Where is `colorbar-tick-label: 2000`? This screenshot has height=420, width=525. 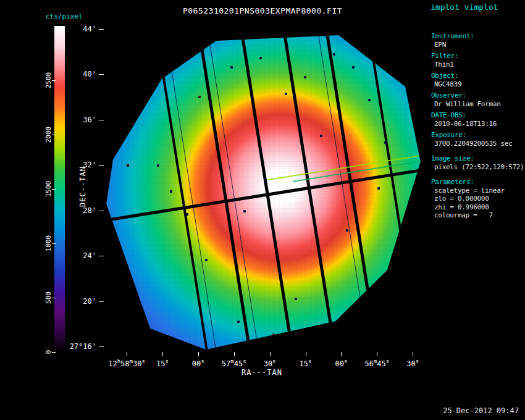 colorbar-tick-label: 2000 is located at coordinates (48, 135).